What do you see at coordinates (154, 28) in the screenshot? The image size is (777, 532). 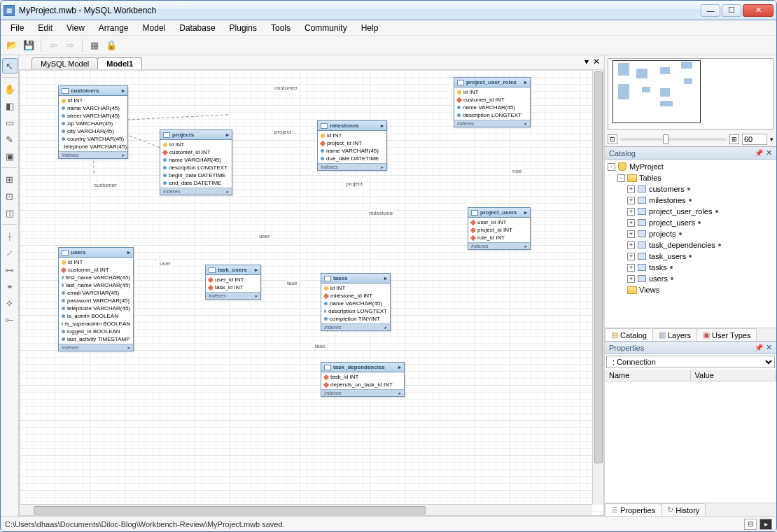 I see `menu-model: Model` at bounding box center [154, 28].